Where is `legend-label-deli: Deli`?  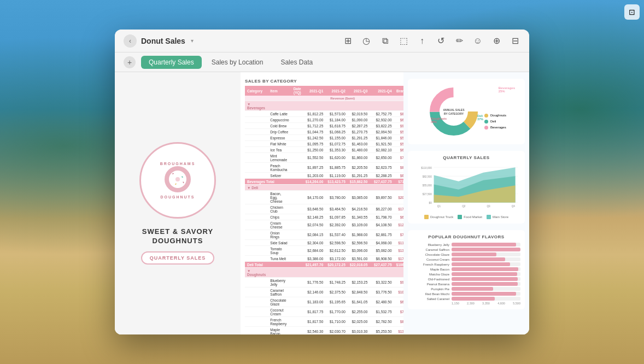 legend-label-deli: Deli is located at coordinates (493, 121).